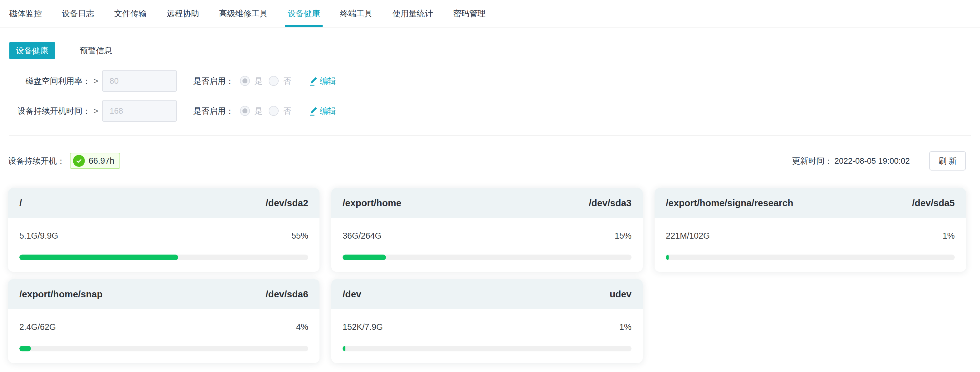 This screenshot has width=980, height=372. What do you see at coordinates (487, 330) in the screenshot?
I see `disk-card-body: 152K/7.9G 1%` at bounding box center [487, 330].